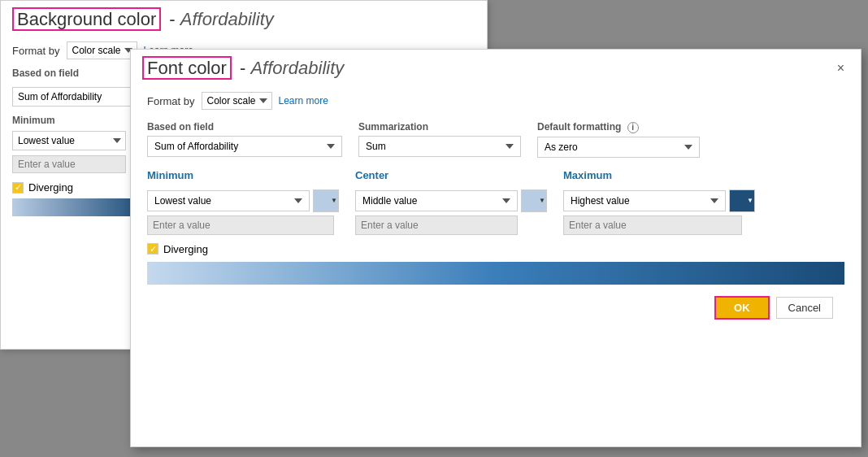  Describe the element at coordinates (542, 200) in the screenshot. I see `font-center-color-caret: ▼` at that location.